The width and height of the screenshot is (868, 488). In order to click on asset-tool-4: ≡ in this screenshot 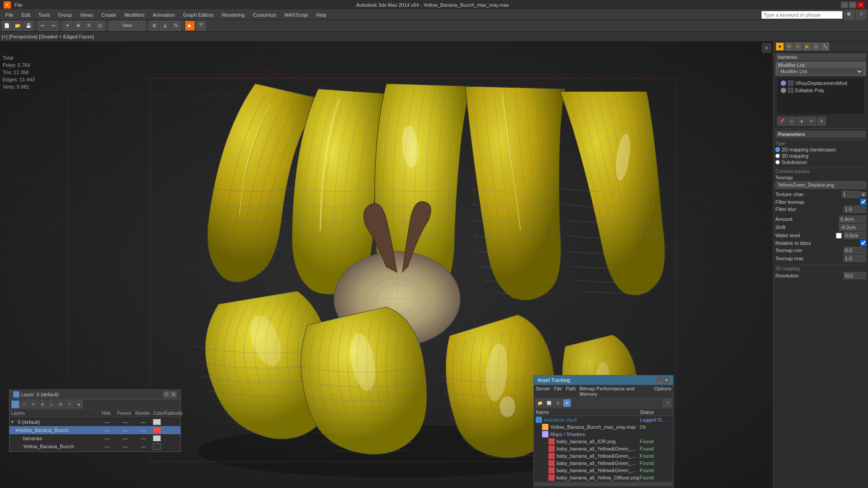, I will do `click(567, 403)`.